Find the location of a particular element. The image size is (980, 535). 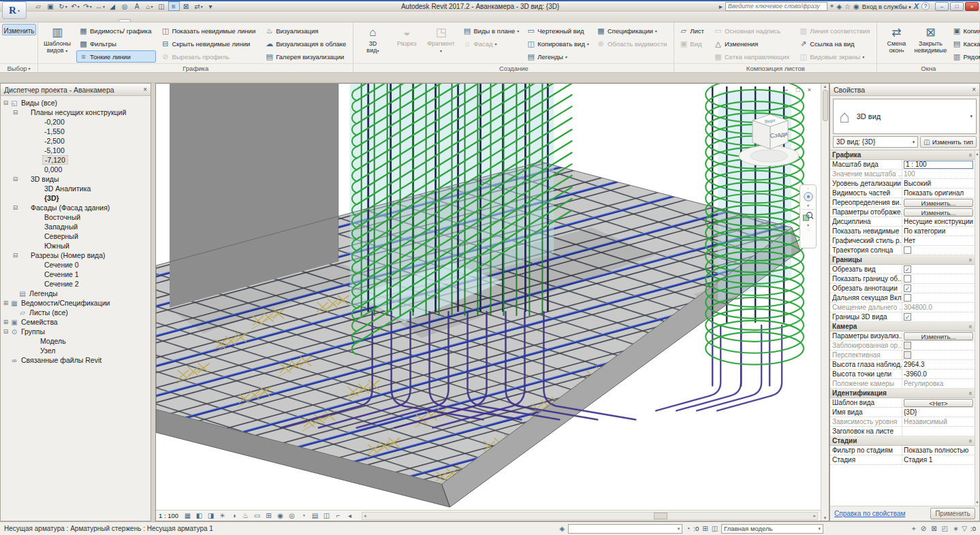

undo-button: ↶▾ is located at coordinates (75, 6).